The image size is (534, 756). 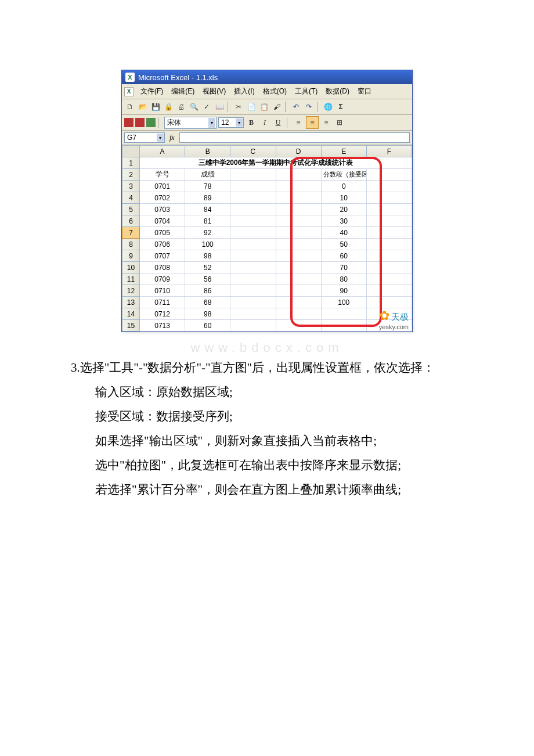 What do you see at coordinates (253, 152) in the screenshot?
I see `col-header: C` at bounding box center [253, 152].